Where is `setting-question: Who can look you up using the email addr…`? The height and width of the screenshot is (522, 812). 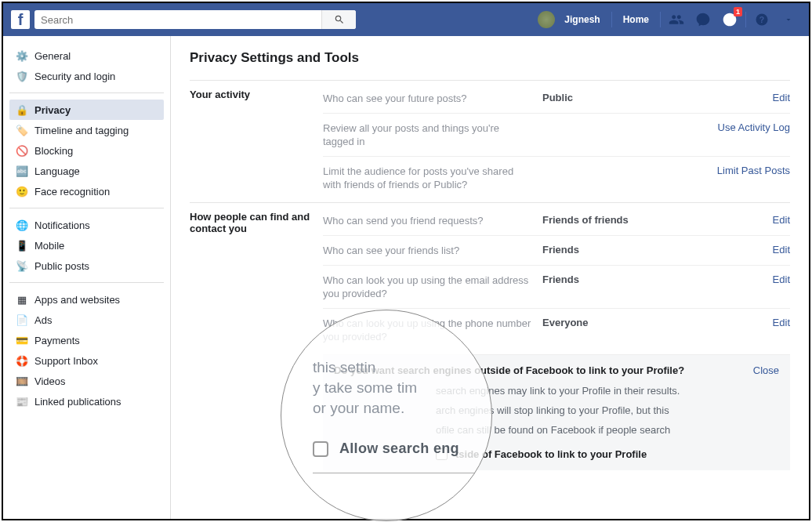
setting-question: Who can look you up using the email addr… is located at coordinates (433, 287).